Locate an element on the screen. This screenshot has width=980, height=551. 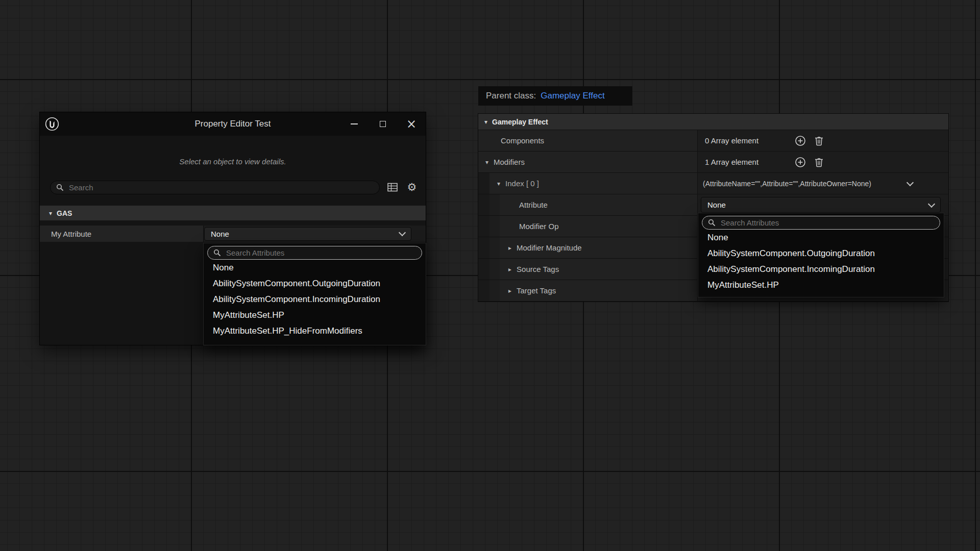
empty-details-hint: Select an object to view details. is located at coordinates (233, 161).